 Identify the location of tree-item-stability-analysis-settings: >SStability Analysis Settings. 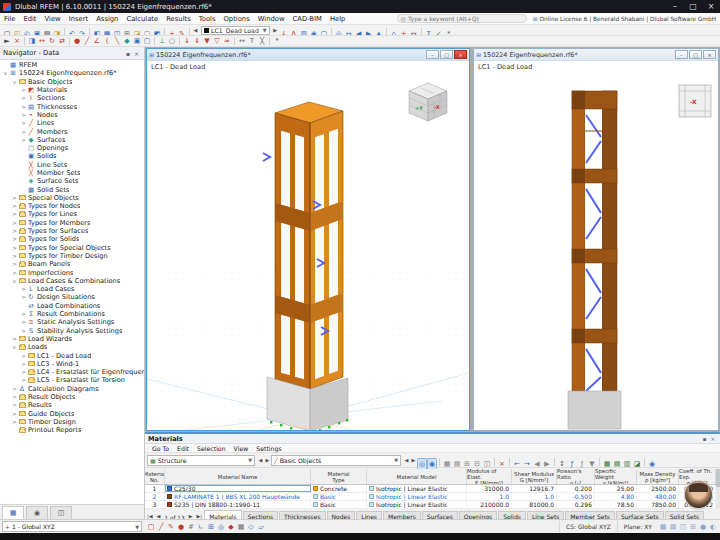
(72, 331).